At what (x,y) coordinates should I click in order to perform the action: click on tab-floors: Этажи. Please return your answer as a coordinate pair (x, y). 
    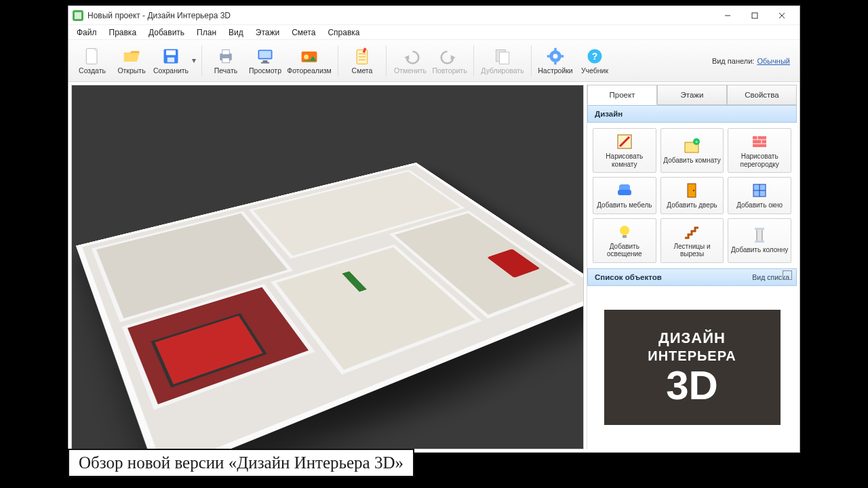
    Looking at the image, I should click on (692, 95).